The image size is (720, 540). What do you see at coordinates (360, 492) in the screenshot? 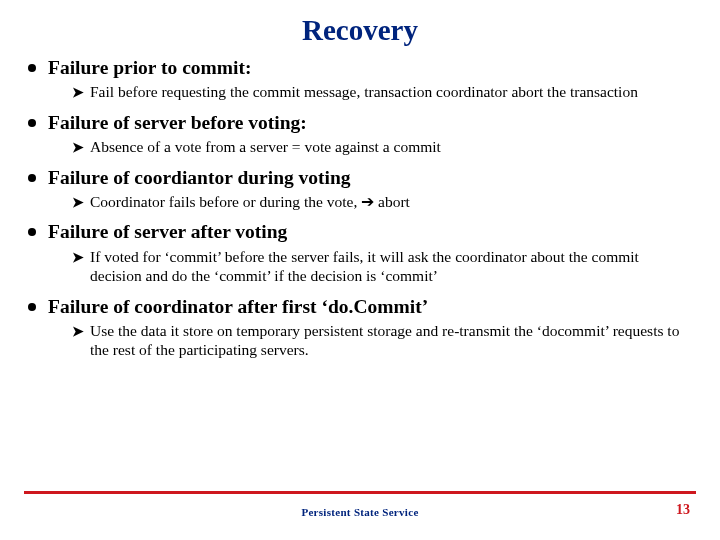
I see `footer-divider` at bounding box center [360, 492].